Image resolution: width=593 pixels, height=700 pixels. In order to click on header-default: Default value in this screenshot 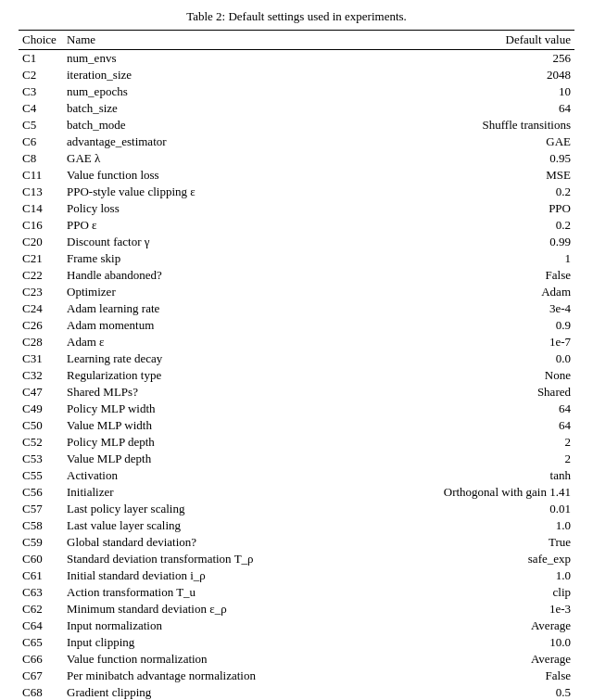, I will do `click(473, 41)`.